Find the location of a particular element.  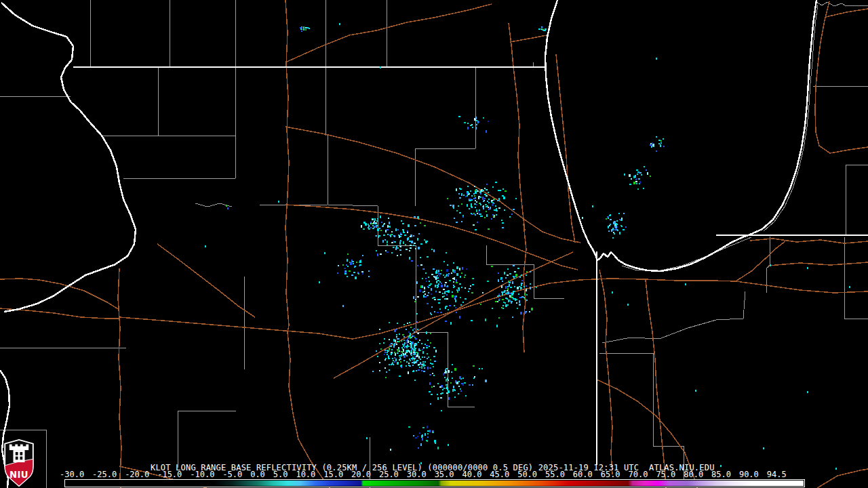

scale-tick-label: 55.0 is located at coordinates (555, 474).